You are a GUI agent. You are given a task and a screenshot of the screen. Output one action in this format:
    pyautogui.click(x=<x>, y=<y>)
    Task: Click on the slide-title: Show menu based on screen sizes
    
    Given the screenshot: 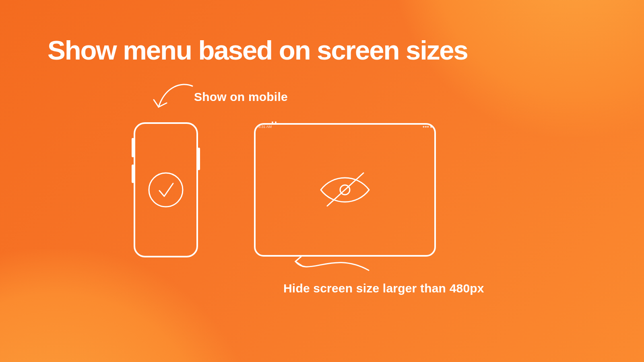 What is the action you would take?
    pyautogui.click(x=258, y=50)
    